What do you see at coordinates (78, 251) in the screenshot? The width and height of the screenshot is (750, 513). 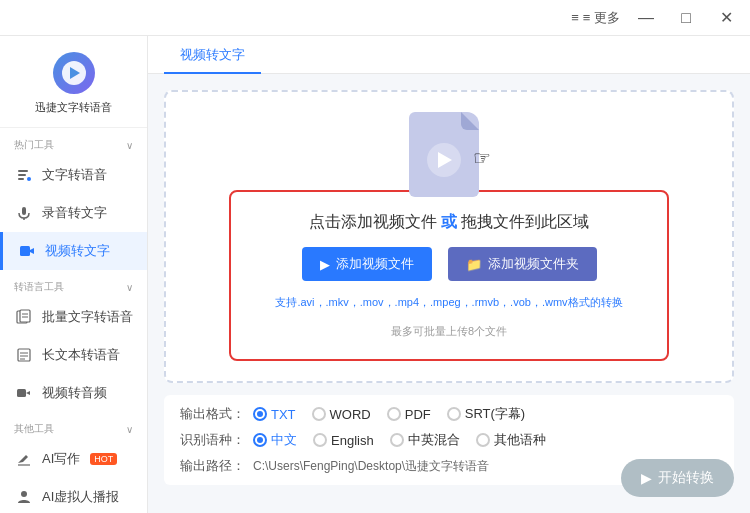 I see `sidebar-label-video-to-text: 视频转文字` at bounding box center [78, 251].